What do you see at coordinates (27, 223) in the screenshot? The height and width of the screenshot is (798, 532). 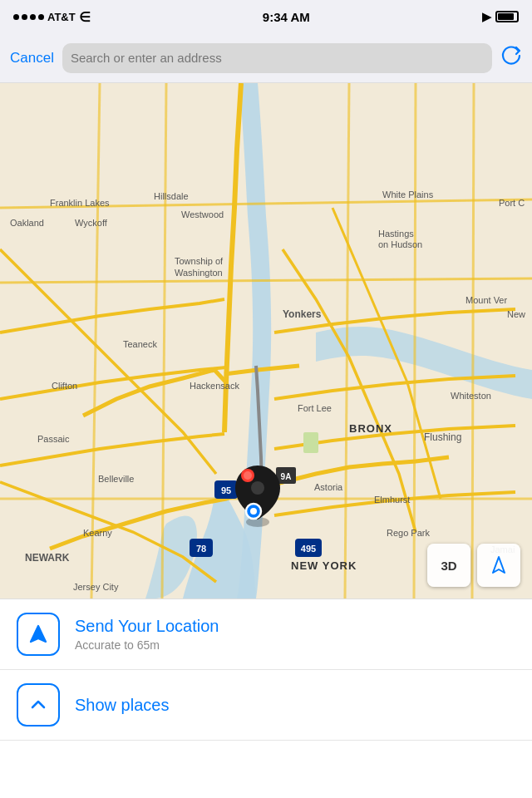 I see `svg-text: Oakland` at bounding box center [27, 223].